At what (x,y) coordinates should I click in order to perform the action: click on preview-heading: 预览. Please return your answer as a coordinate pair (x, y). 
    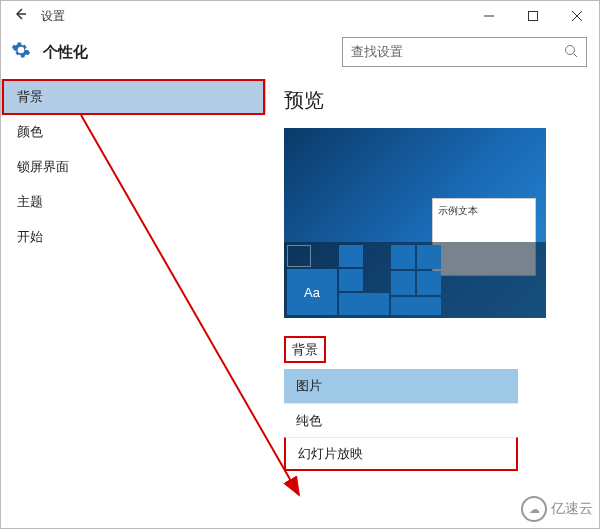
    Looking at the image, I should click on (432, 100).